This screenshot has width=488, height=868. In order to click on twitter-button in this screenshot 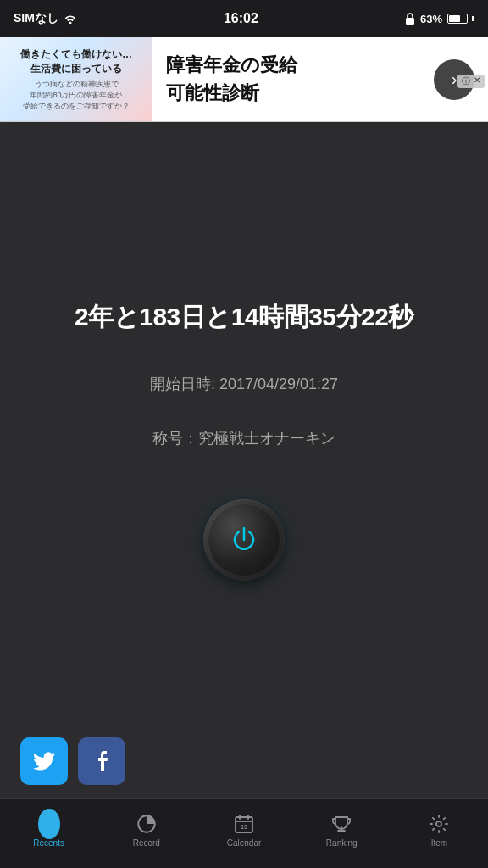, I will do `click(44, 761)`.